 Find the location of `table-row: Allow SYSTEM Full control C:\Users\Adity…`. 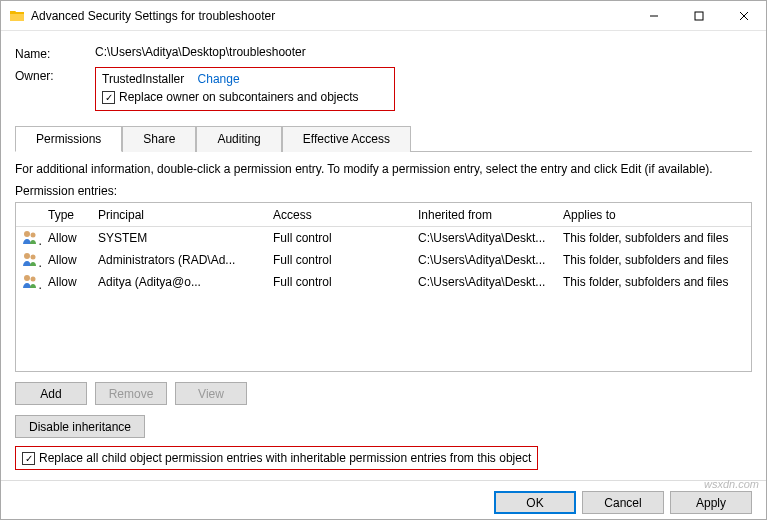

table-row: Allow SYSTEM Full control C:\Users\Adity… is located at coordinates (384, 238).